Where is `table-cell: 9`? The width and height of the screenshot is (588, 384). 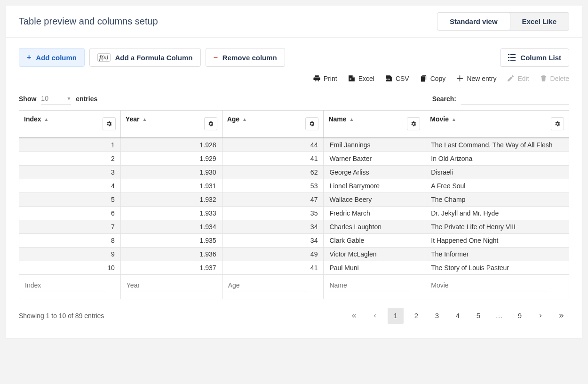
table-cell: 9 is located at coordinates (70, 254).